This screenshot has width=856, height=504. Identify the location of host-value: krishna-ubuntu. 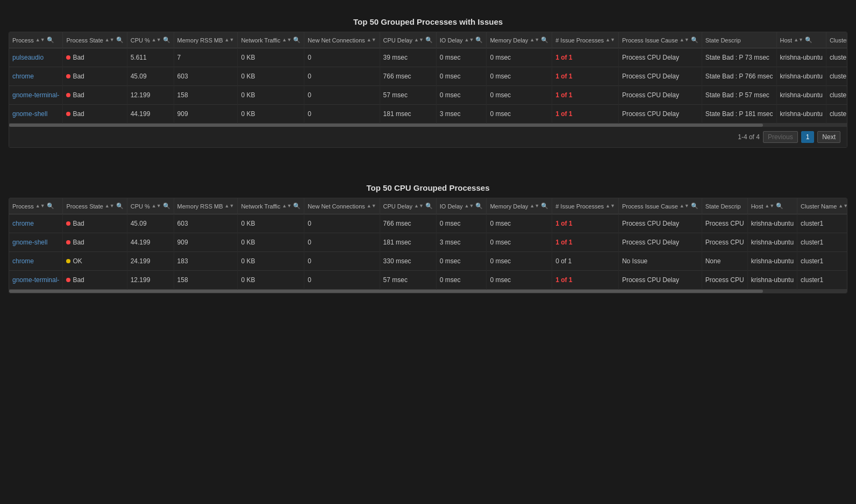
(772, 242).